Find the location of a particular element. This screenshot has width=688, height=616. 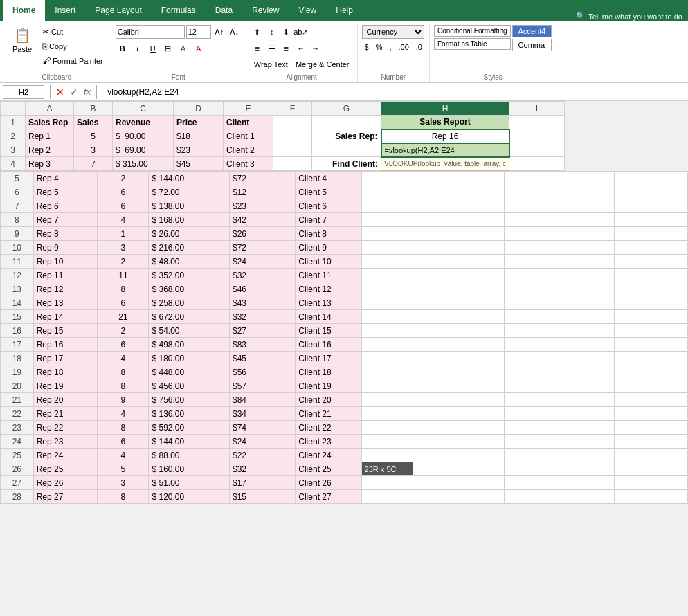

formula-input is located at coordinates (392, 92).